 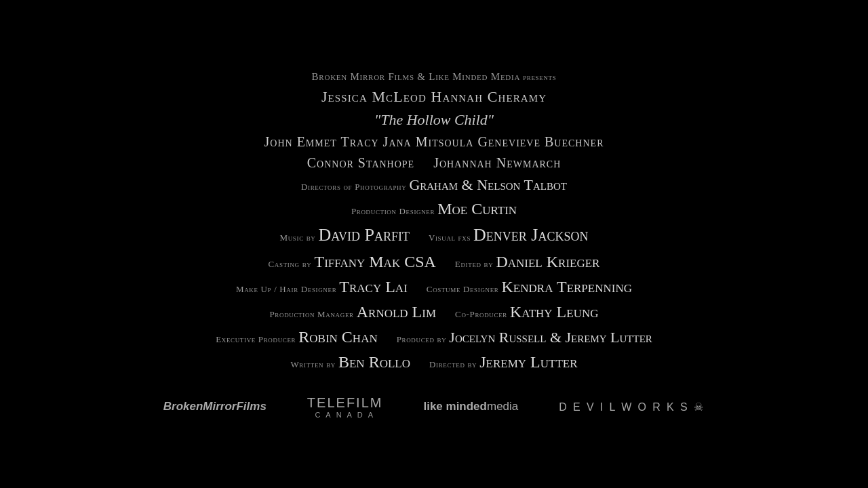 I want to click on directed-label: Directed by, so click(x=453, y=365).